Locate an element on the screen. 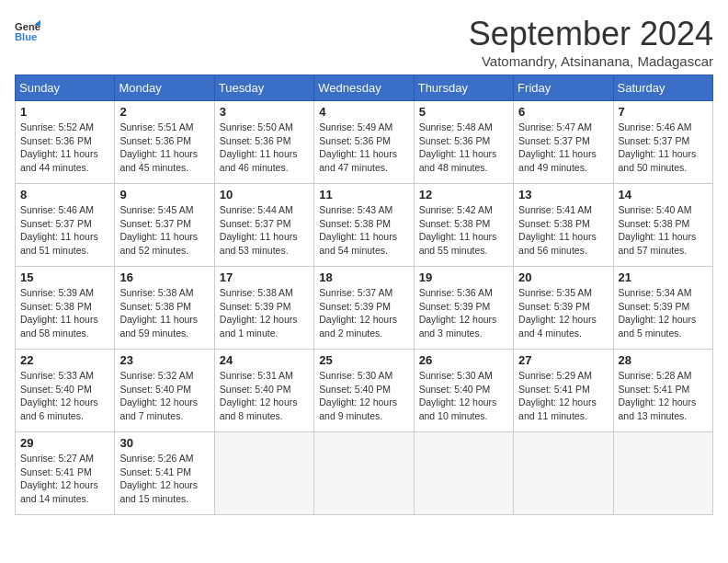  calendar-cell: 2Sunrise: 5:51 AMSunset: 5:36 PMDaylight… is located at coordinates (165, 143).